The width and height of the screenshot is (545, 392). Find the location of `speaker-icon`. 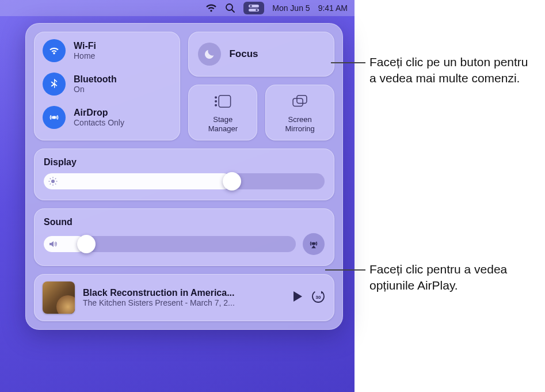

speaker-icon is located at coordinates (53, 244).